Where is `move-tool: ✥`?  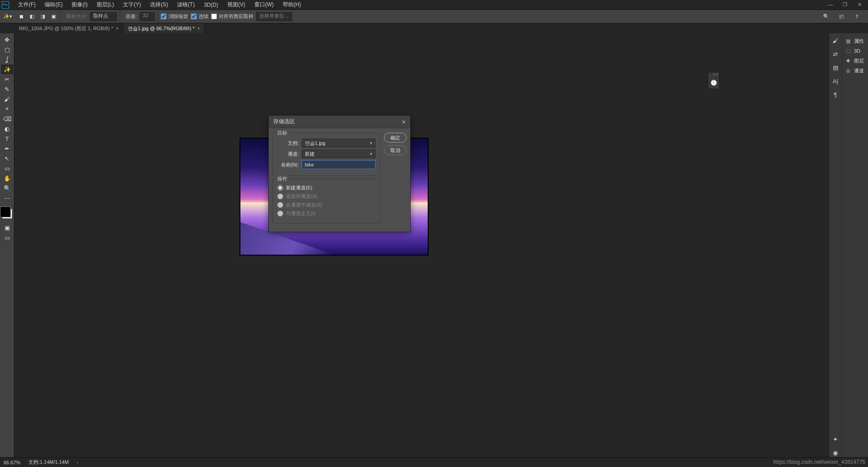
move-tool: ✥ is located at coordinates (7, 40).